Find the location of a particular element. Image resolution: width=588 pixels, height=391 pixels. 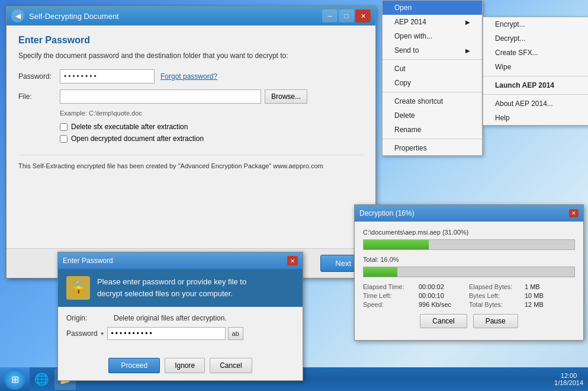

pause-button: Pause is located at coordinates (496, 321).